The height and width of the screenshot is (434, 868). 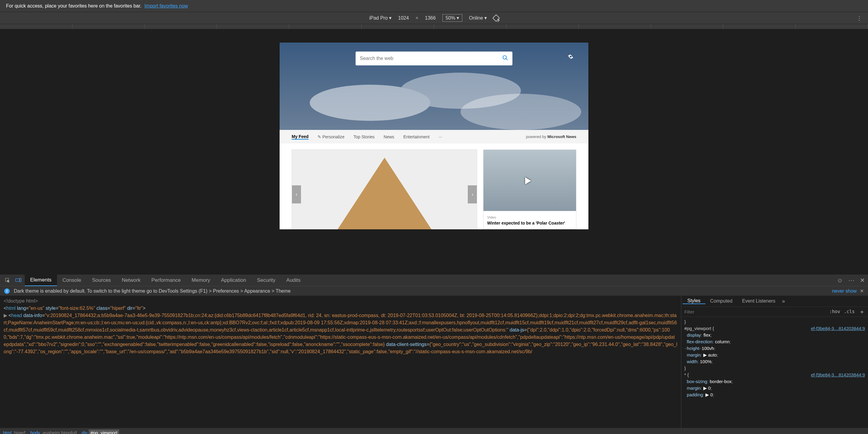 What do you see at coordinates (434, 86) in the screenshot?
I see `hero-image` at bounding box center [434, 86].